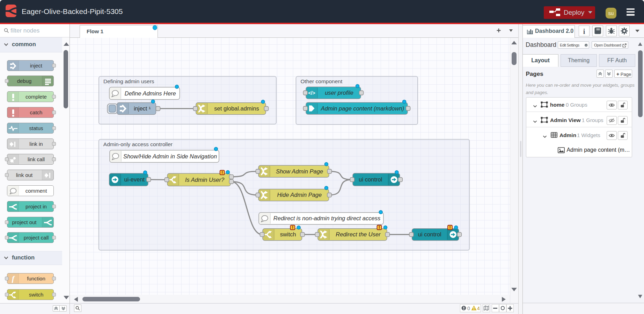 This screenshot has width=644, height=314. What do you see at coordinates (299, 195) in the screenshot?
I see `svg-text: Hide Admin Page` at bounding box center [299, 195].